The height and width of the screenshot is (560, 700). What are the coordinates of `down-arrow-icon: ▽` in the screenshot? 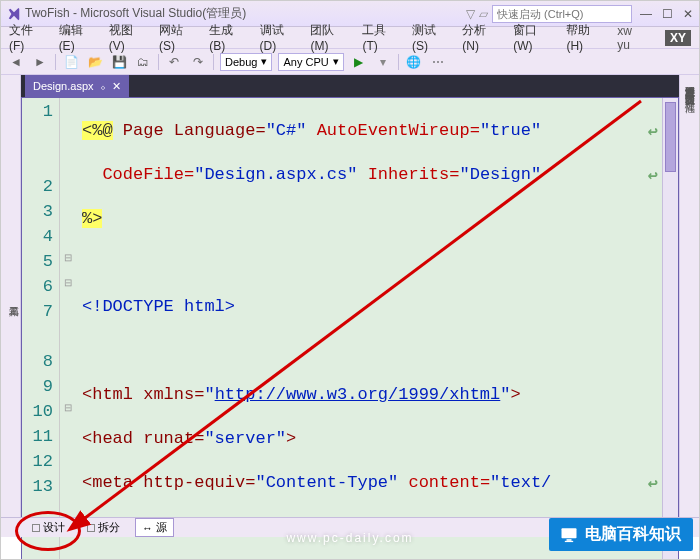 It's located at (470, 14).